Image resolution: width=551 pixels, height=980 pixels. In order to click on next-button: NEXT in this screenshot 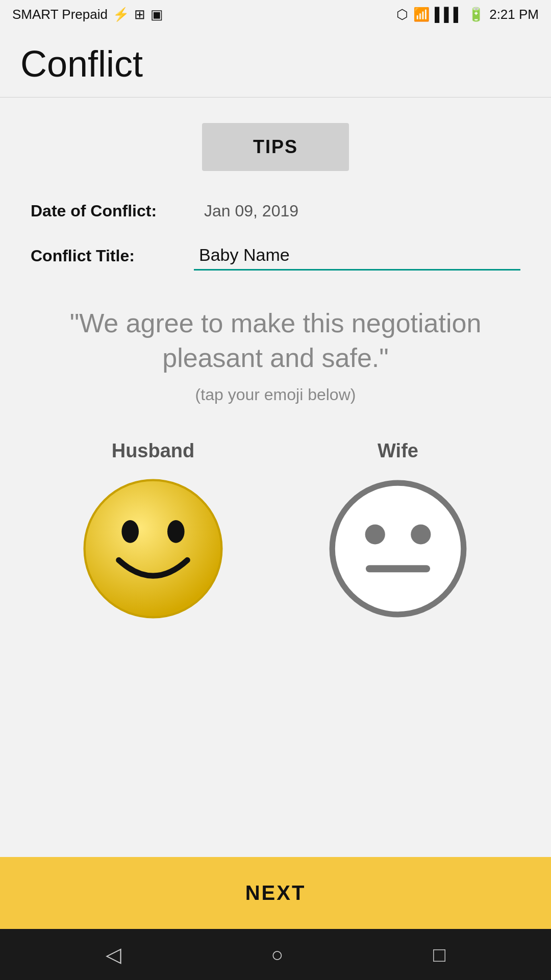, I will do `click(276, 893)`.